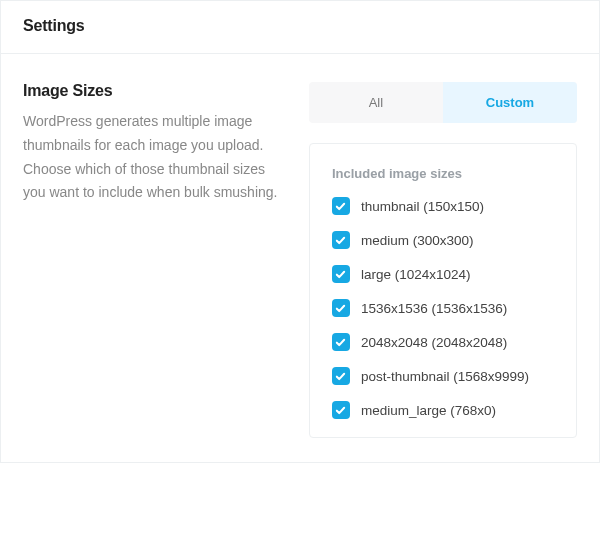 The height and width of the screenshot is (537, 600). What do you see at coordinates (428, 410) in the screenshot?
I see `size-label: medium_large (768x0)` at bounding box center [428, 410].